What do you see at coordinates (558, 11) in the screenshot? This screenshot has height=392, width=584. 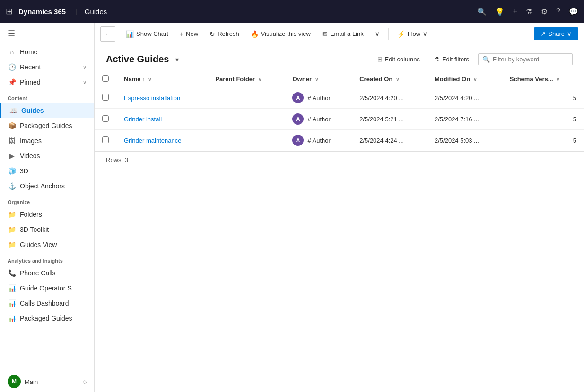 I see `help-icon: ?` at bounding box center [558, 11].